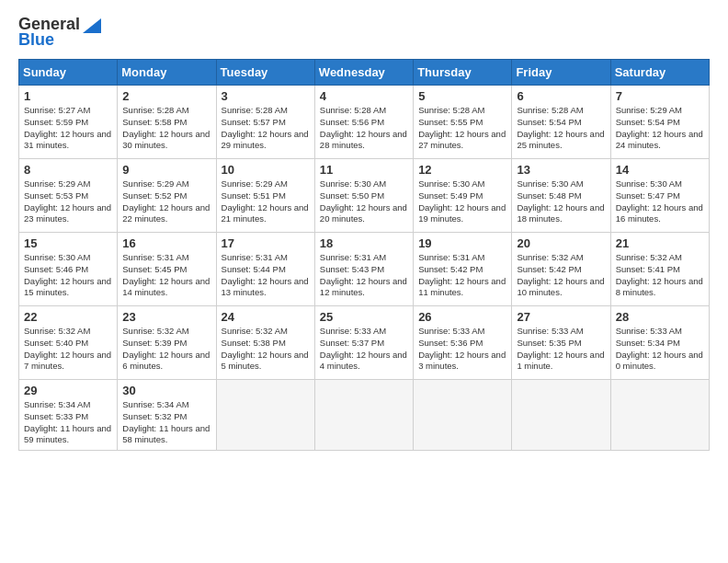 Image resolution: width=728 pixels, height=563 pixels. Describe the element at coordinates (68, 122) in the screenshot. I see `calendar-cell-1-0: 1Sunrise: 5:27 AMSunset: 5:59 PMDaylight…` at that location.